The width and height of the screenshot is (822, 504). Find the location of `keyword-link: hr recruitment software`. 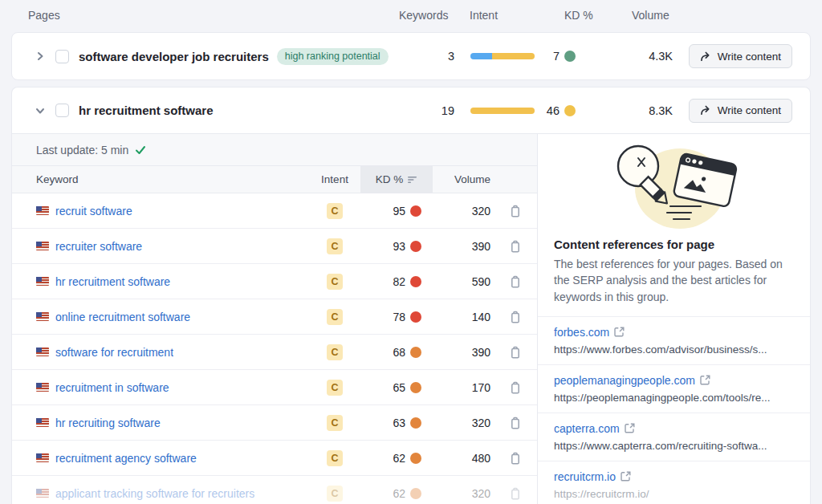

keyword-link: hr recruitment software is located at coordinates (112, 282).